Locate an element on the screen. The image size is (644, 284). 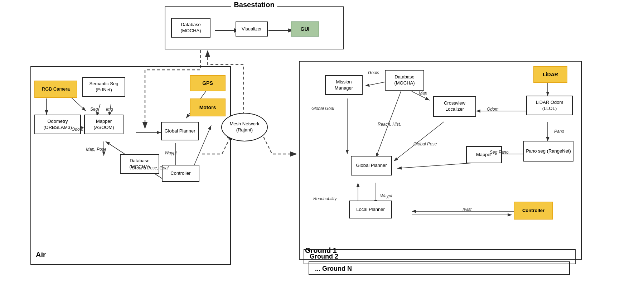
air-semantic-seg: Semantic Seg (ErfNet) is located at coordinates (104, 87).